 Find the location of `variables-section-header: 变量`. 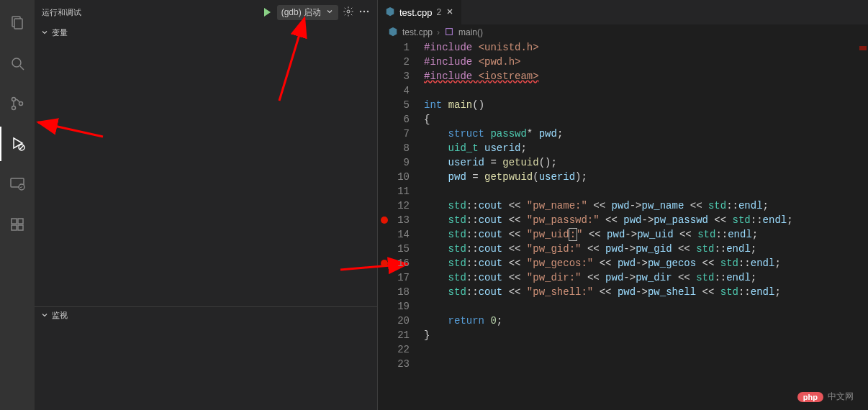

variables-section-header: 变量 is located at coordinates (206, 33).